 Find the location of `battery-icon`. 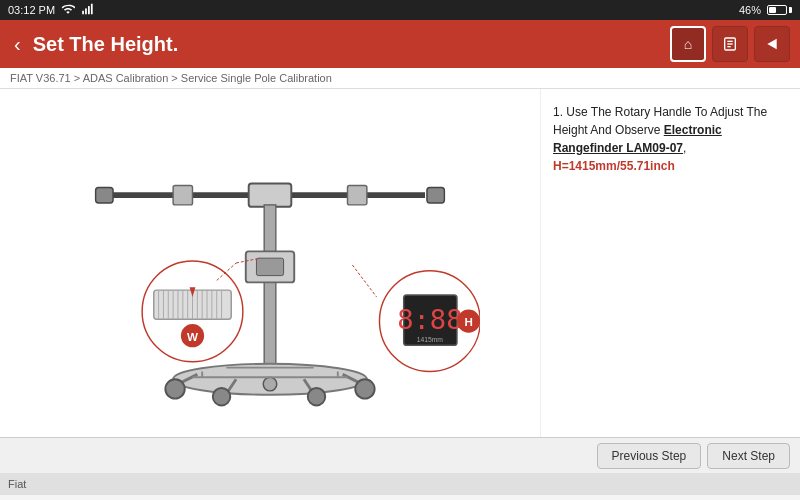

battery-icon is located at coordinates (780, 10).